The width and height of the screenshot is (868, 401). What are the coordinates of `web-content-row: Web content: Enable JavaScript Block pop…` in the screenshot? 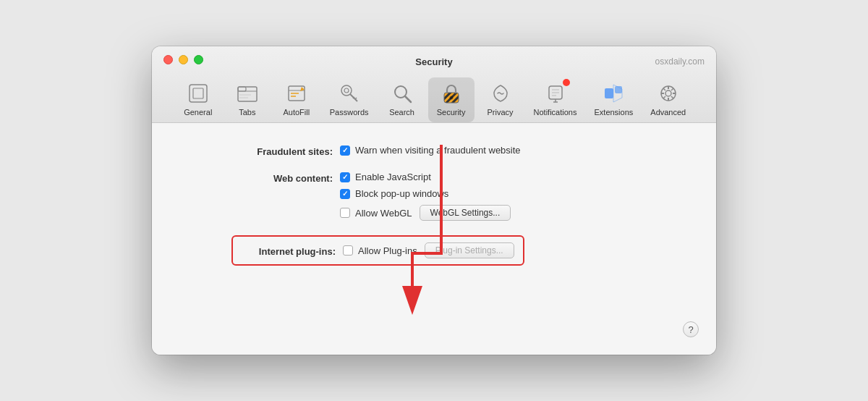 It's located at (434, 196).